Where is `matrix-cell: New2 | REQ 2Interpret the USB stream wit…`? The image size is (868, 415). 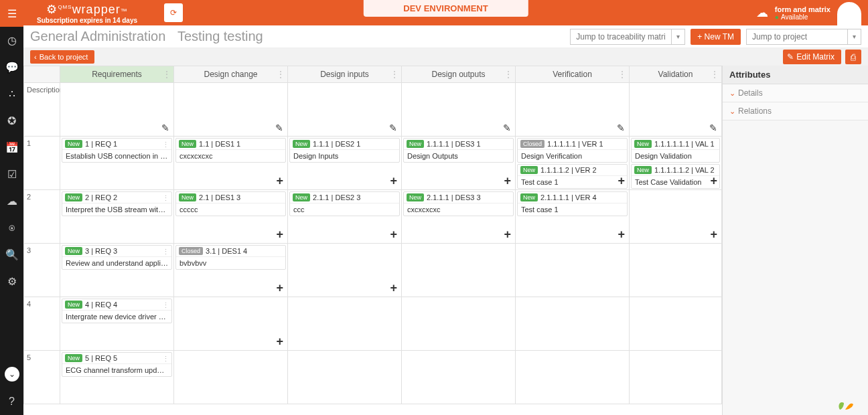 matrix-cell: New2 | REQ 2Interpret the USB stream wit… is located at coordinates (117, 217).